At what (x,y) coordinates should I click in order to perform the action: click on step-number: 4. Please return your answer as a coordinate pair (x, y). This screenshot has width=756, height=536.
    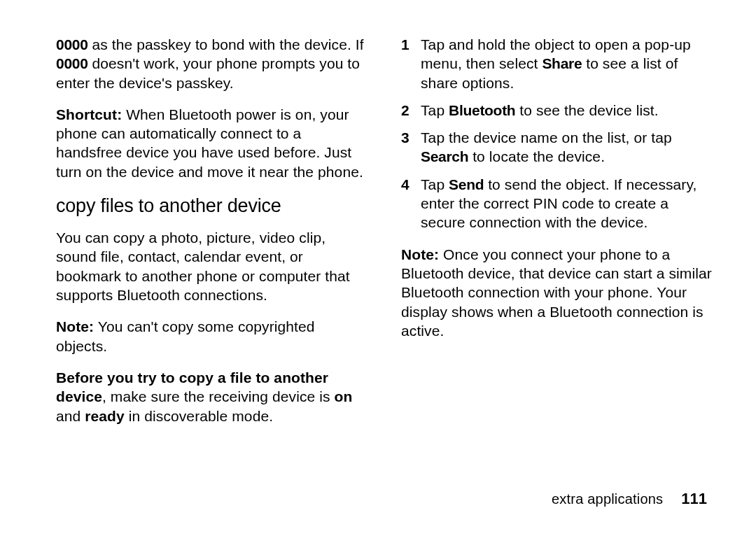
    Looking at the image, I should click on (411, 185).